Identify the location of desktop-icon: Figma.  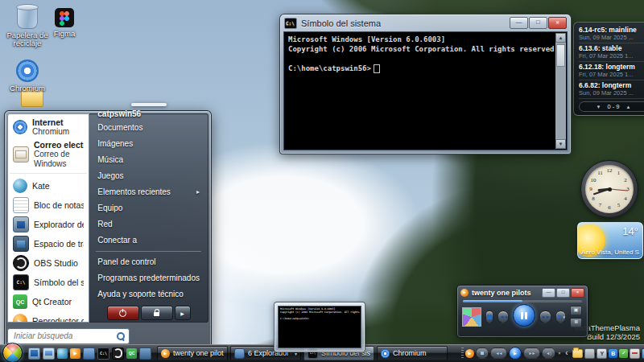
(64, 23).